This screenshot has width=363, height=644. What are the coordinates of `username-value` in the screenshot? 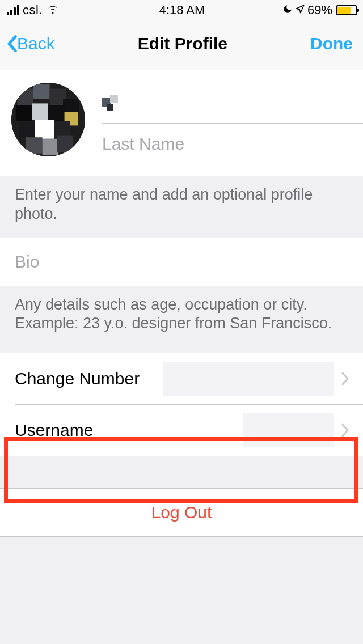 It's located at (288, 430).